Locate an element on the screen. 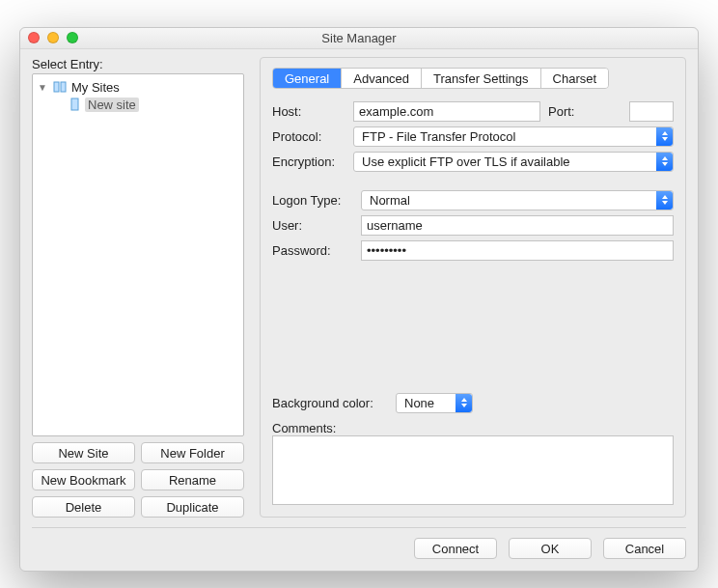  minimize-icon is located at coordinates (53, 38).